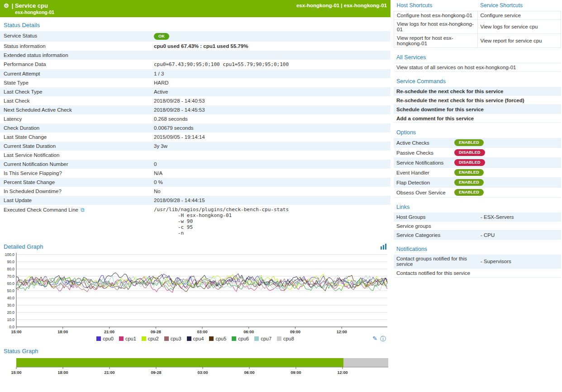  Describe the element at coordinates (11, 305) in the screenshot. I see `y-tick-label: 30.0` at that location.